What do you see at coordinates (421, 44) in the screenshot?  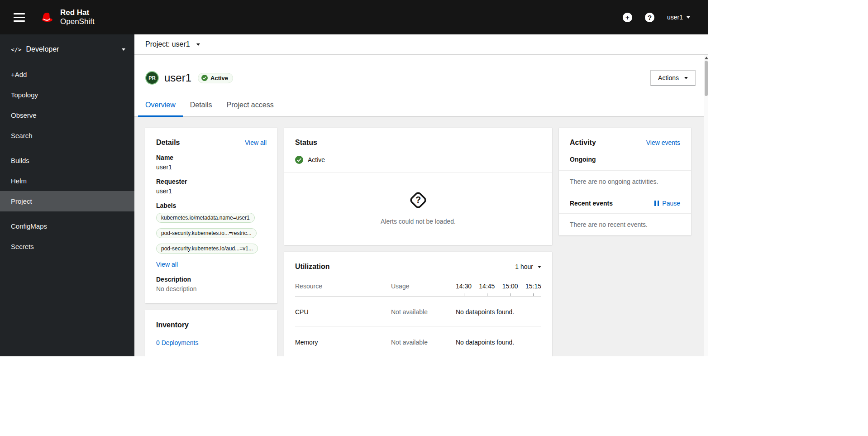 I see `project-bar: Project: user1` at bounding box center [421, 44].